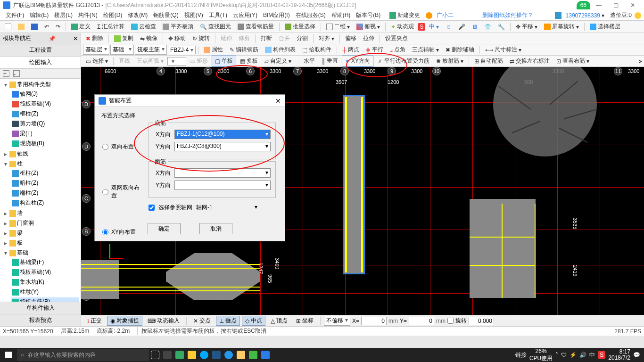  What do you see at coordinates (396, 39) in the screenshot?
I see `setclamp-button: 设置夹点` at bounding box center [396, 39].